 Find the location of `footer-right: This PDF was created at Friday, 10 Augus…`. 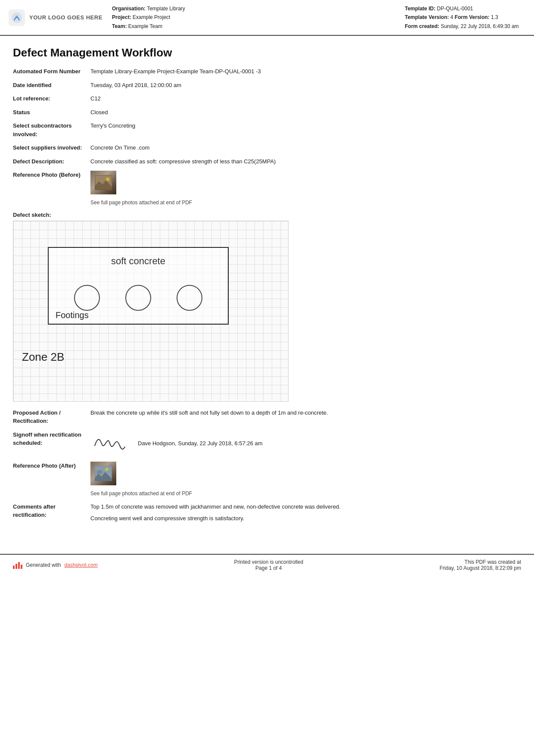

footer-right: This PDF was created at Friday, 10 Augus… is located at coordinates (481, 565).